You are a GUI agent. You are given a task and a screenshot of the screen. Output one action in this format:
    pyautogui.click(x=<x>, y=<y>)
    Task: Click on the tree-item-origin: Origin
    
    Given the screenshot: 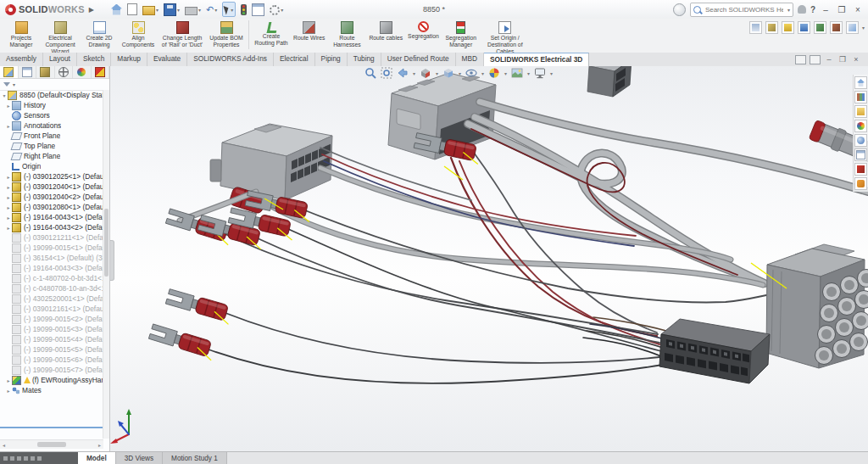 What is the action you would take?
    pyautogui.click(x=52, y=166)
    